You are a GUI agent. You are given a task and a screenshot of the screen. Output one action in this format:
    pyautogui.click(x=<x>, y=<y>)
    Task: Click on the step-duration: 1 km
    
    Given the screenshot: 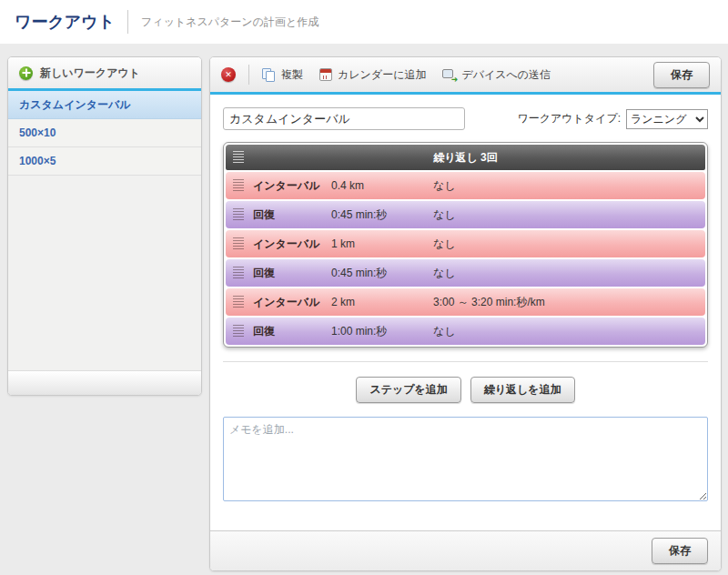 What is the action you would take?
    pyautogui.click(x=382, y=244)
    